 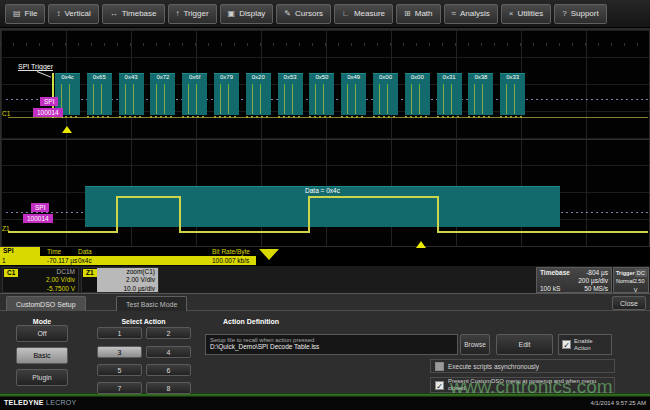 I want to click on spi-decode-byte-value: 0x50, so click(x=322, y=77).